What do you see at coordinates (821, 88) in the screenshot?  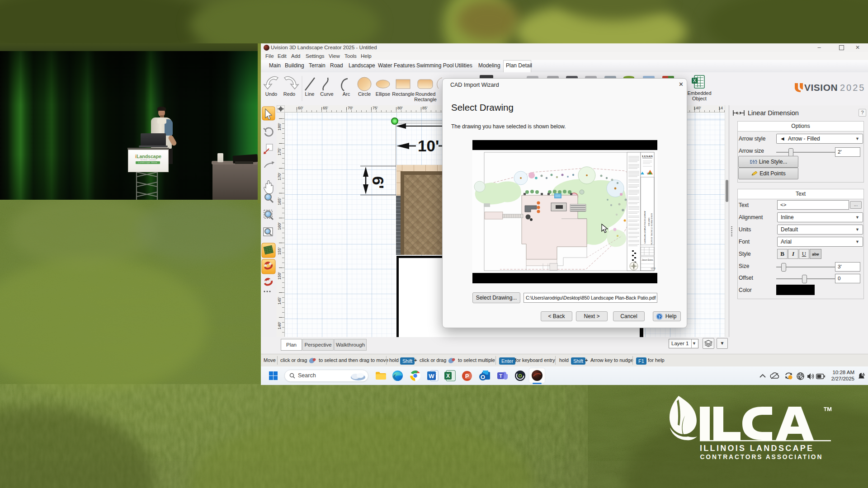 I see `svg-text: VISION` at bounding box center [821, 88].